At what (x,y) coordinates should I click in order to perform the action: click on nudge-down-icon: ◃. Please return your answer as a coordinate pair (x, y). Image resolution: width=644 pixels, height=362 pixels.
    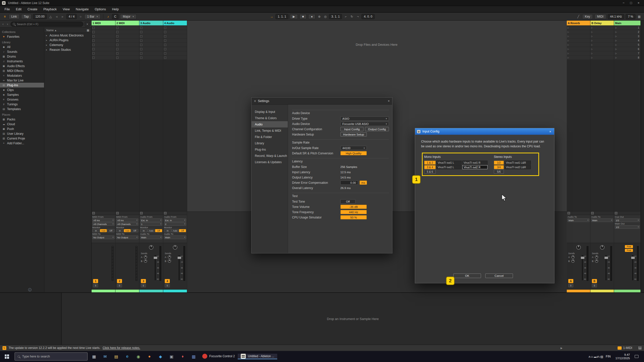
    Looking at the image, I should click on (57, 17).